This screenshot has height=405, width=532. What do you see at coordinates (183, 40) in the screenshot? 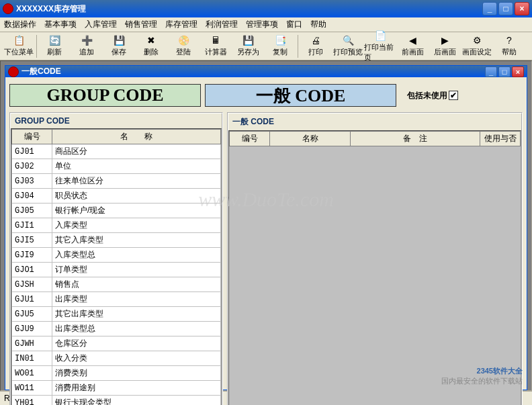
I see `toolbar-icon: 📀` at bounding box center [183, 40].